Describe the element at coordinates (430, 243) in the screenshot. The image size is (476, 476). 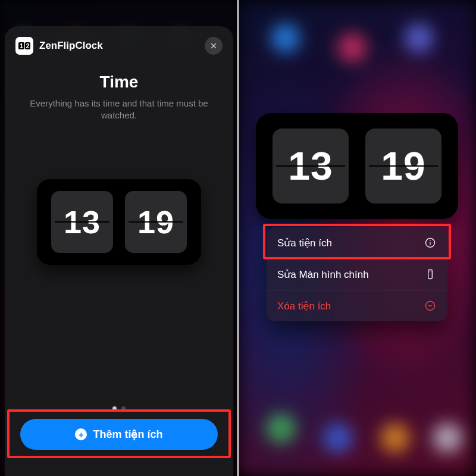
I see `info-icon` at that location.